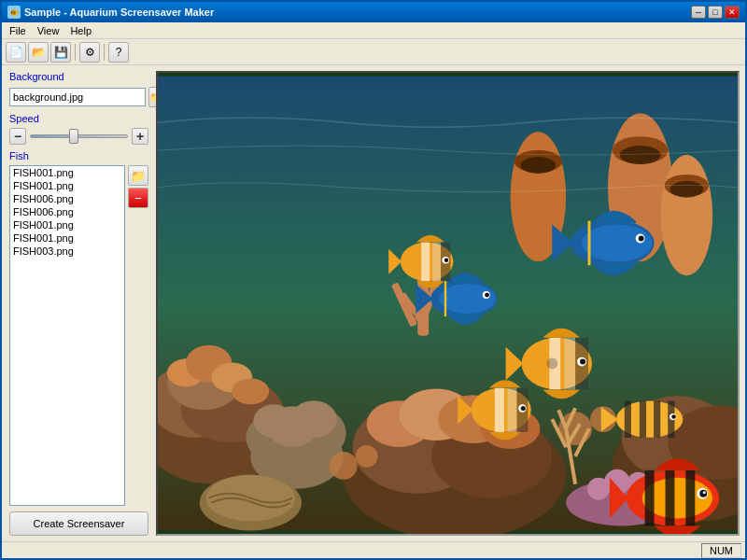 Image resolution: width=747 pixels, height=560 pixels. Describe the element at coordinates (138, 336) in the screenshot. I see `fish-buttons: 📁 −` at that location.